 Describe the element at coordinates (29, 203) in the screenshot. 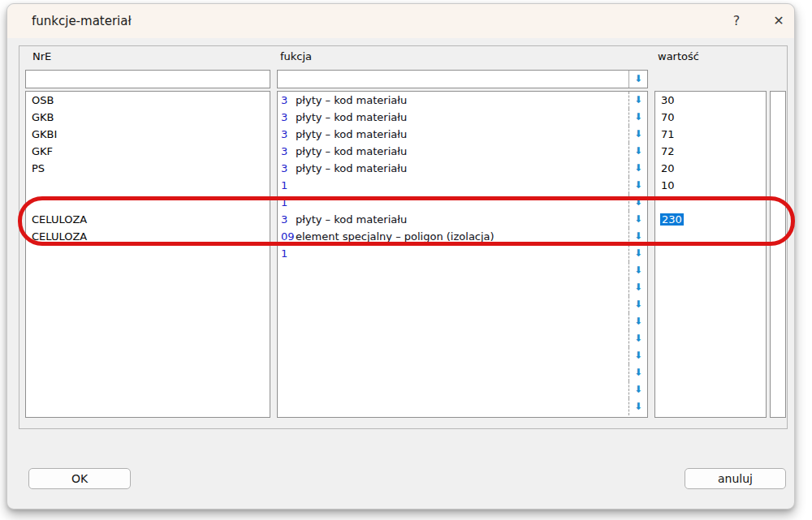

I see `nre-cell` at that location.